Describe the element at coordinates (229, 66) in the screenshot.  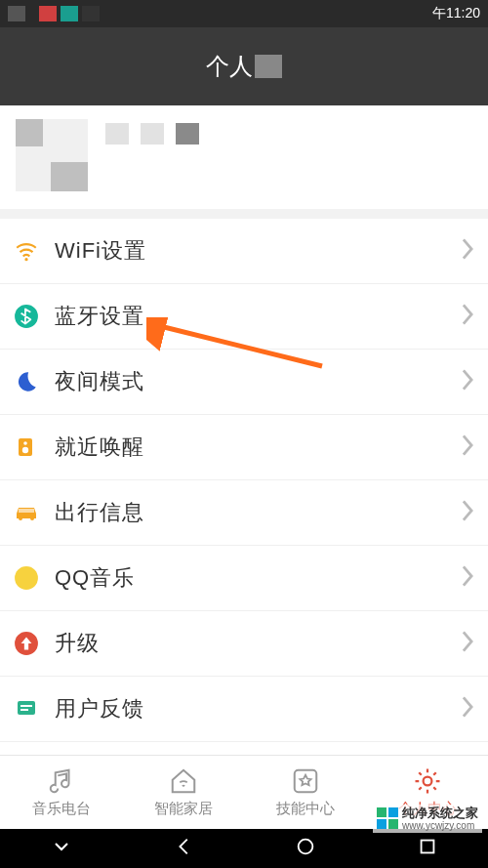
I see `page-title: 个人` at that location.